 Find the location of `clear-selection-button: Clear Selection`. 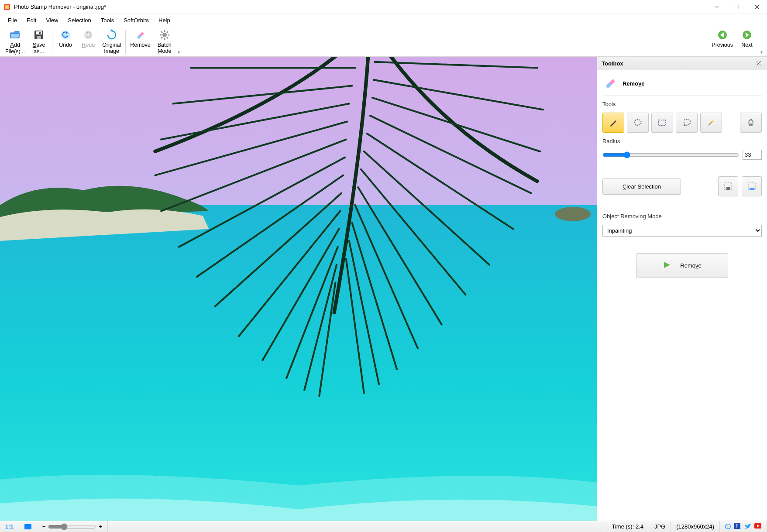

clear-selection-button: Clear Selection is located at coordinates (642, 187).